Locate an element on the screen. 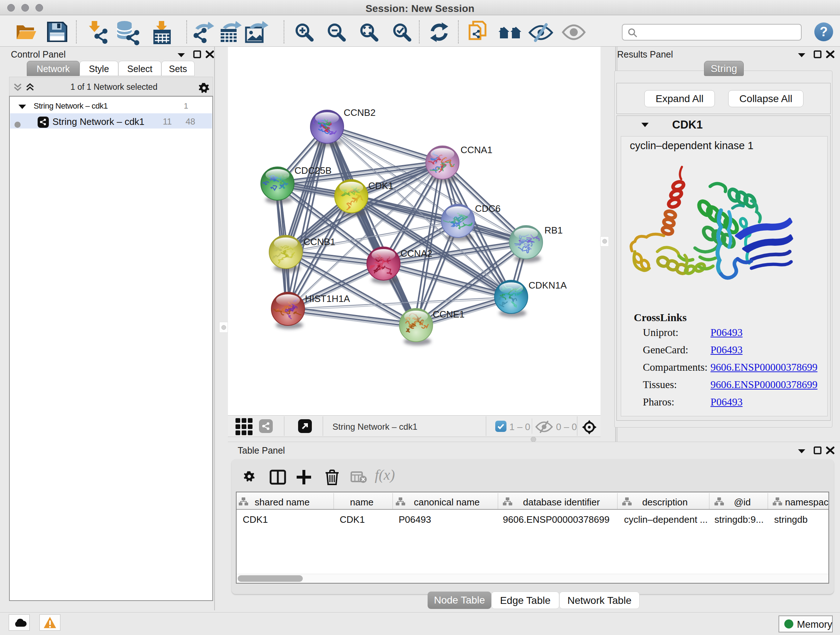 The height and width of the screenshot is (635, 840). svg-text: CCNB2 is located at coordinates (360, 112).